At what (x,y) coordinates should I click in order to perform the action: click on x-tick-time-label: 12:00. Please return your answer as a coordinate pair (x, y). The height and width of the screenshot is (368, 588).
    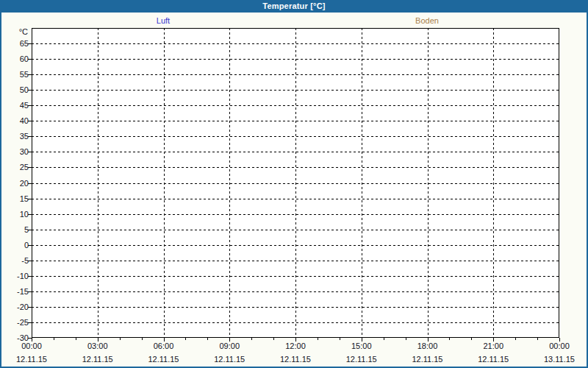
    Looking at the image, I should click on (295, 346).